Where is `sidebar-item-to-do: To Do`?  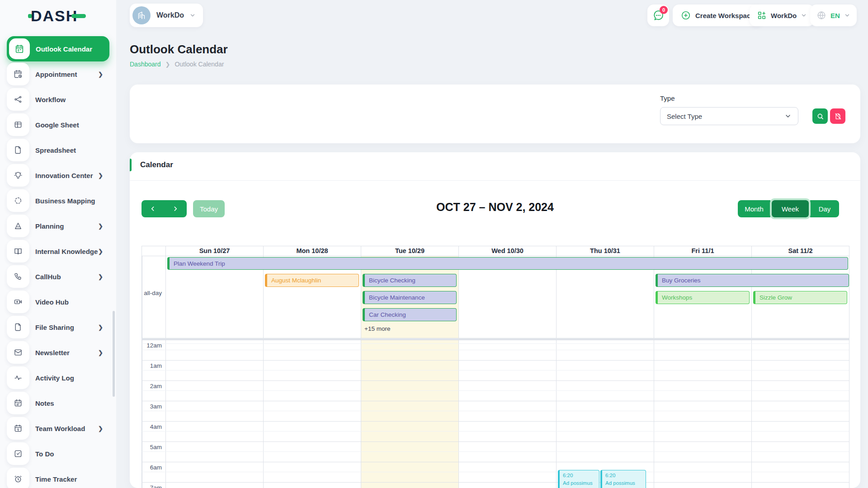
sidebar-item-to-do: To Do is located at coordinates (58, 454).